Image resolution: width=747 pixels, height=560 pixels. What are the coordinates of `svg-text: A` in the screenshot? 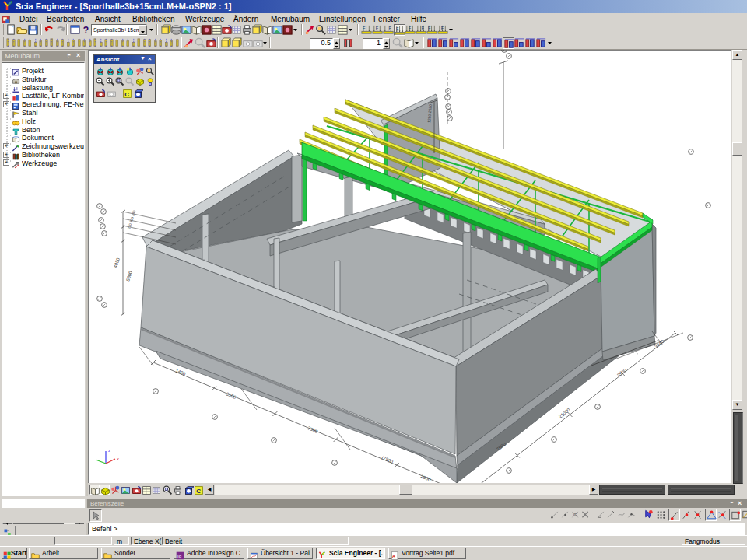 It's located at (394, 556).